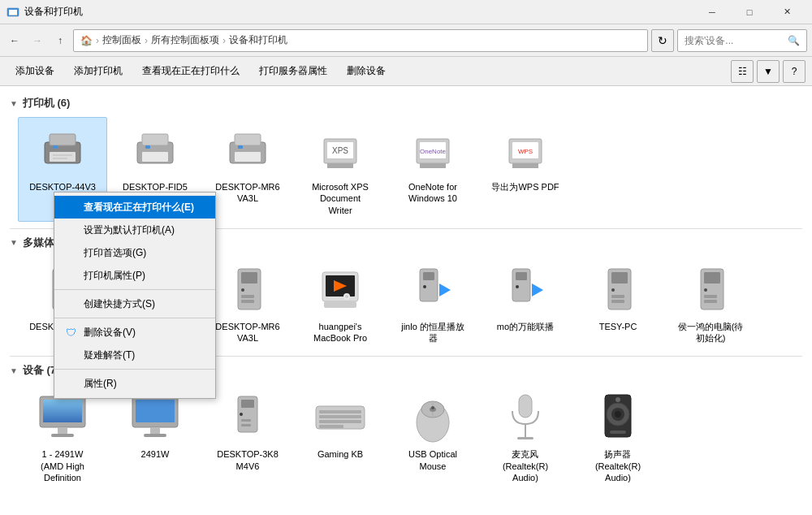 The width and height of the screenshot is (812, 515). What do you see at coordinates (525, 187) in the screenshot?
I see `printer-label-5: 导出为WPS PDF` at bounding box center [525, 187].